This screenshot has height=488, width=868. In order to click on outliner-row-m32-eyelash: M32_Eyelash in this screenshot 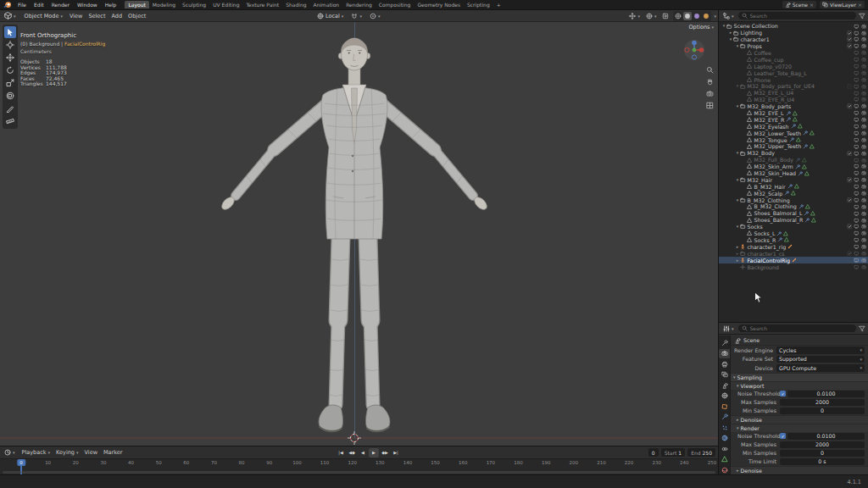, I will do `click(793, 126)`.